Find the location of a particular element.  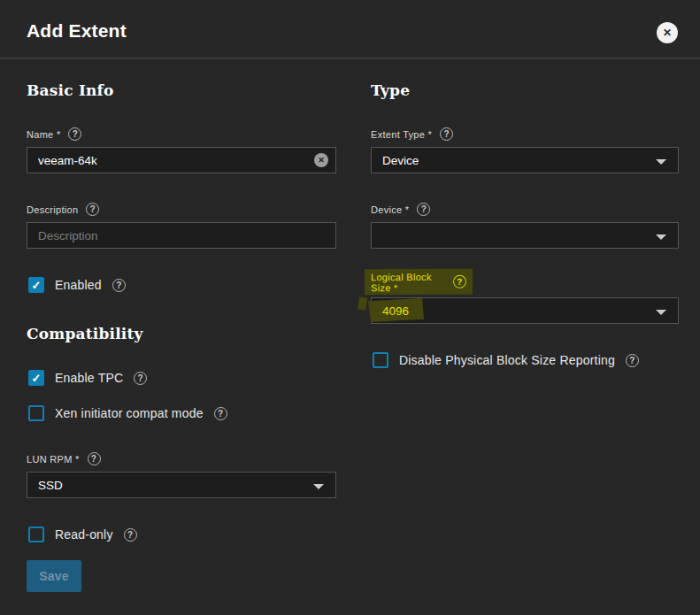

compatibility-heading: Compatibility is located at coordinates (85, 334).